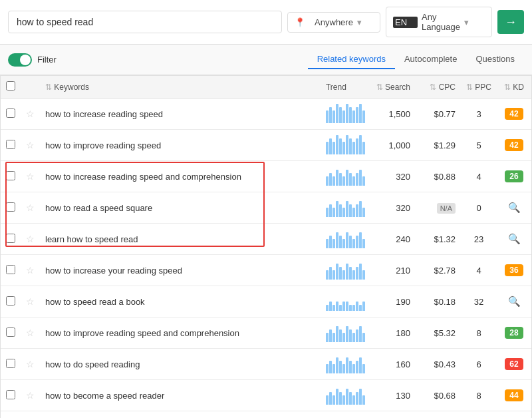  Describe the element at coordinates (403, 395) in the screenshot. I see `search-volume: 130` at that location.